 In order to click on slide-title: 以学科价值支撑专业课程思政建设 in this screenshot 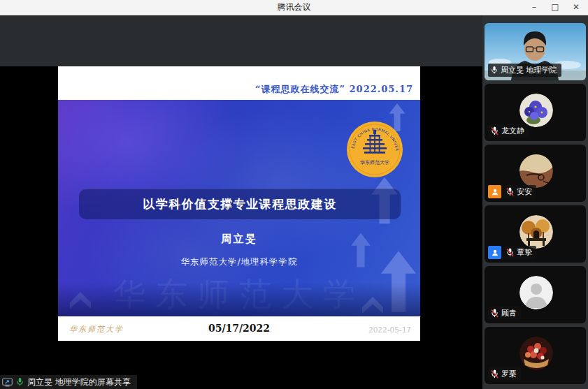, I will do `click(240, 204)`.